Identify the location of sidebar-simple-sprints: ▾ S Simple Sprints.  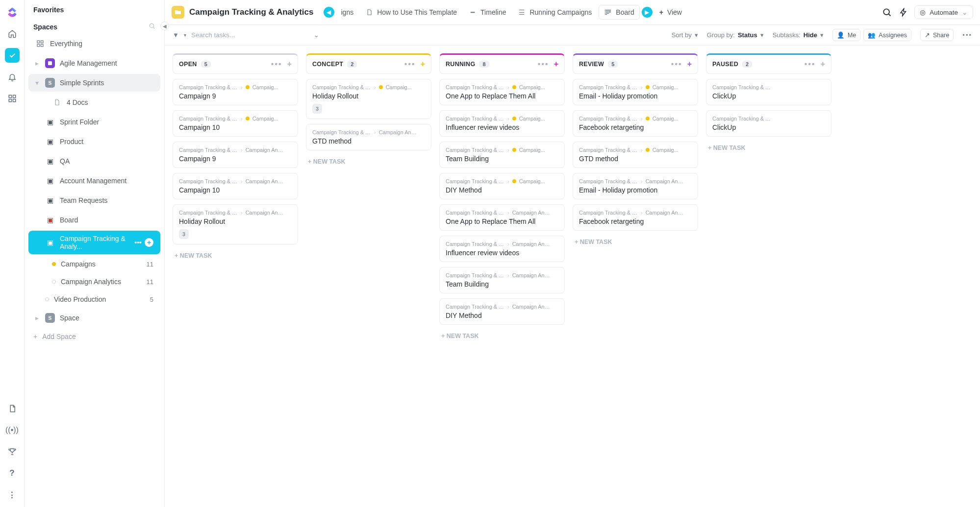
(94, 83).